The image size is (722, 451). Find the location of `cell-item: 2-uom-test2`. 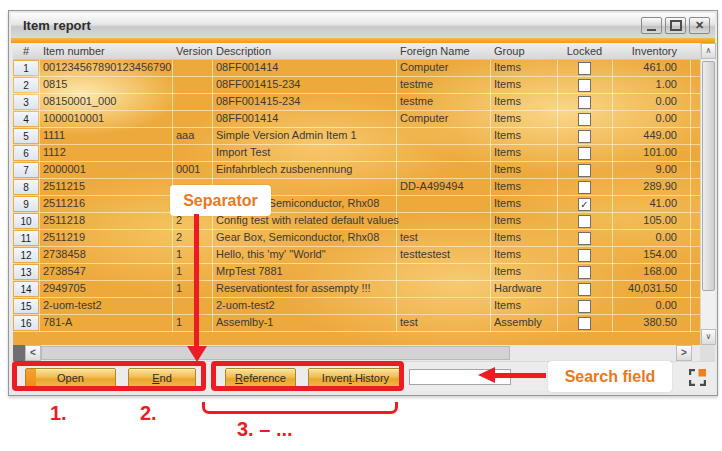

cell-item: 2-uom-test2 is located at coordinates (106, 305).